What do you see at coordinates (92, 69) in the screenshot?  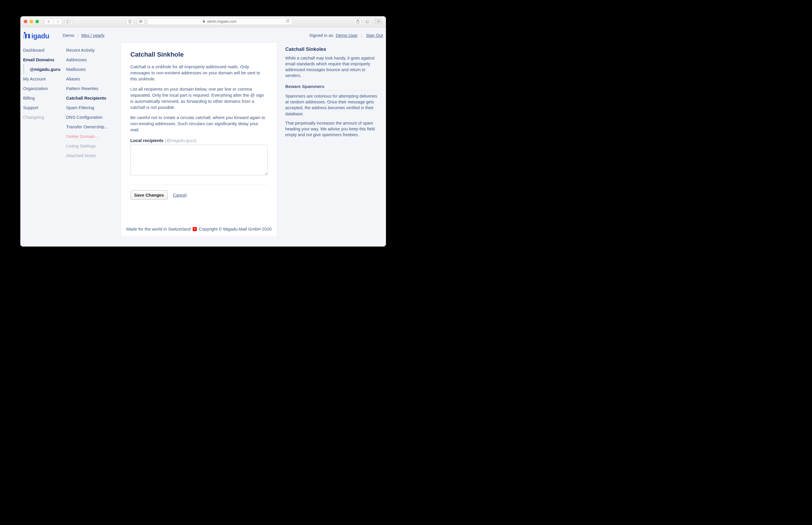 I see `nav-mailboxes: Mailboxes` at bounding box center [92, 69].